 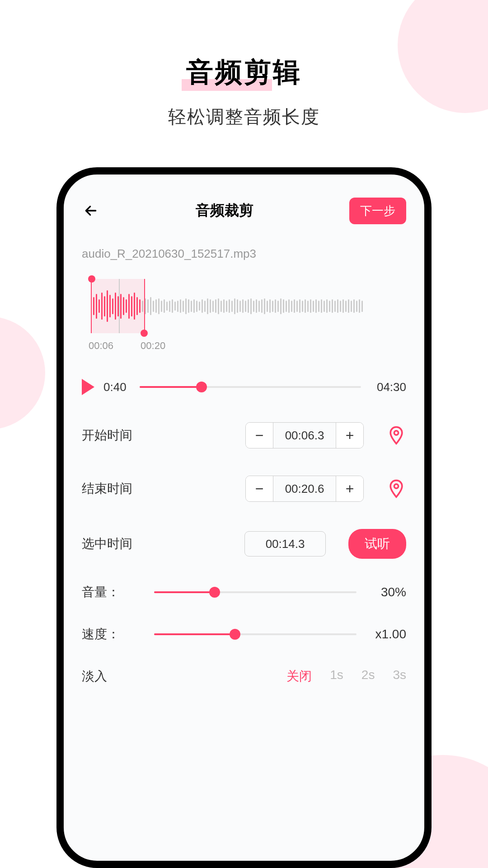 What do you see at coordinates (350, 489) in the screenshot?
I see `end-time-plus-button: +` at bounding box center [350, 489].